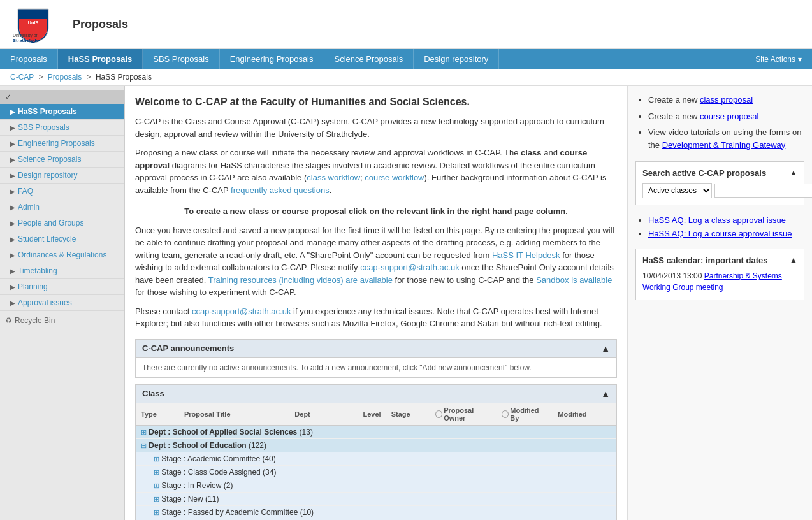 This screenshot has width=812, height=520. I want to click on para-4: Please contact ccap-support@strath.ac.uk…, so click(376, 317).